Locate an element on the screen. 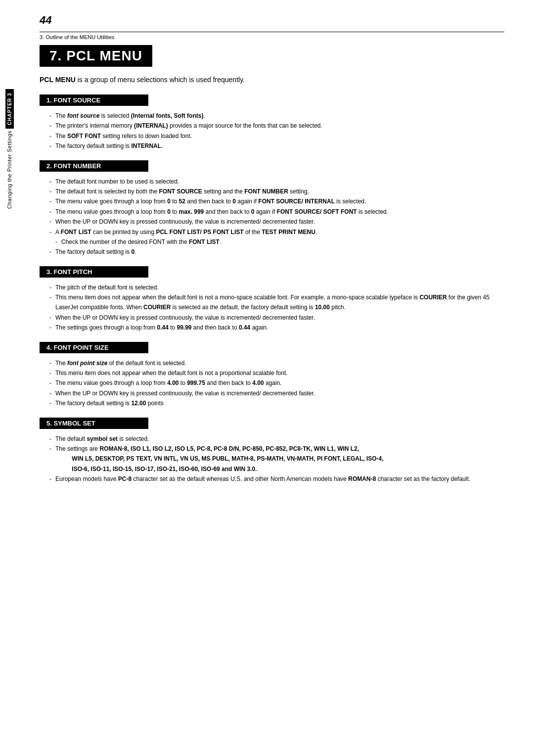 Image resolution: width=534 pixels, height=756 pixels. intro-paragraph: PCL MENU is a group of menu selections w… is located at coordinates (272, 80).